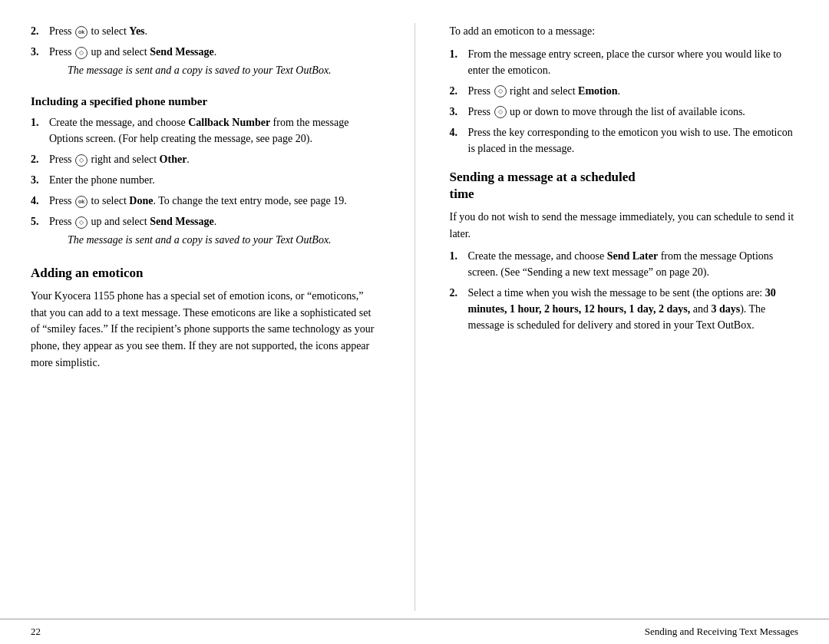 The height and width of the screenshot is (644, 829). Describe the element at coordinates (38, 233) in the screenshot. I see `list-number: 5.` at that location.